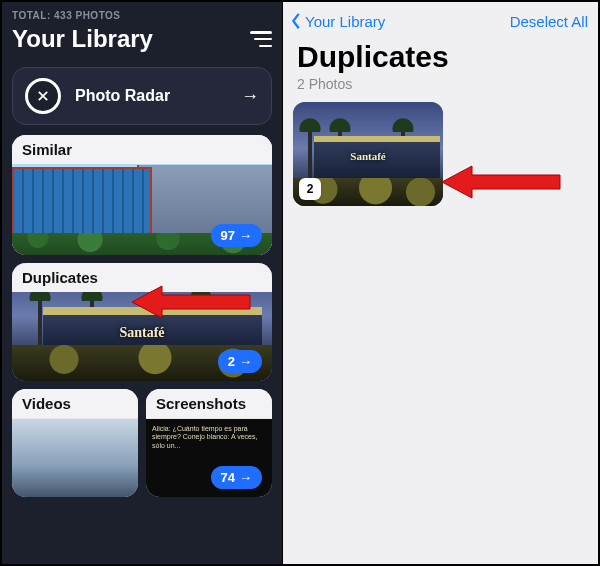 Image resolution: width=600 pixels, height=566 pixels. I want to click on annotation-arrow-left, so click(192, 302).